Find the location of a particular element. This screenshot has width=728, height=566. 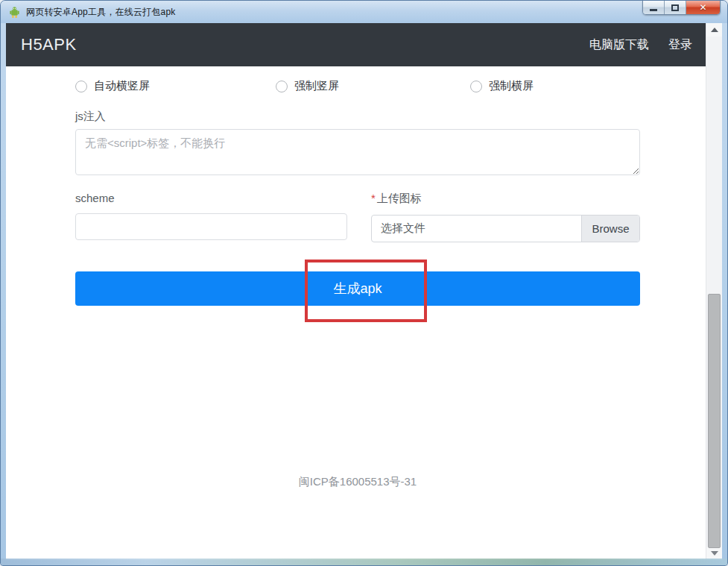

orientation-radio-group: 自动横竖屏 强制竖屏 强制横屏 is located at coordinates (358, 87).